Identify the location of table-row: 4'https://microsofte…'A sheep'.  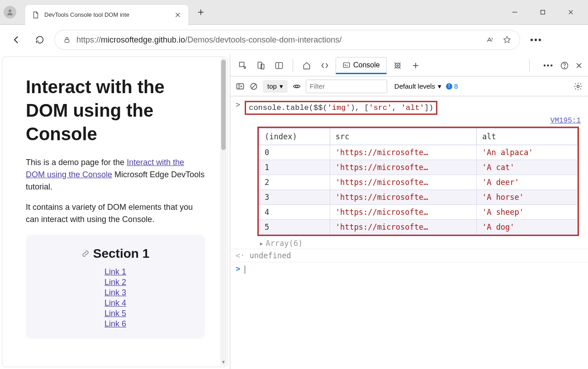
(418, 213).